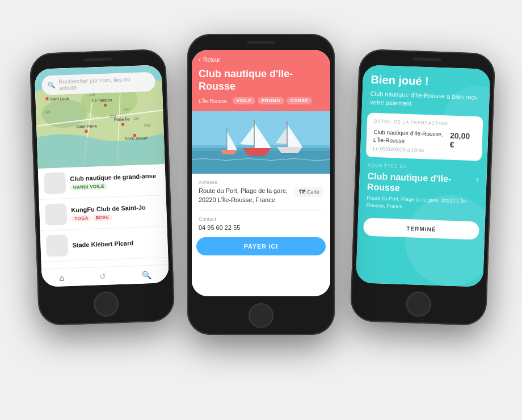 This screenshot has height=420, width=522. Describe the element at coordinates (423, 176) in the screenshot. I see `right-content: Bien joué ! Club nautique d'Ile-Rousse a…` at that location.